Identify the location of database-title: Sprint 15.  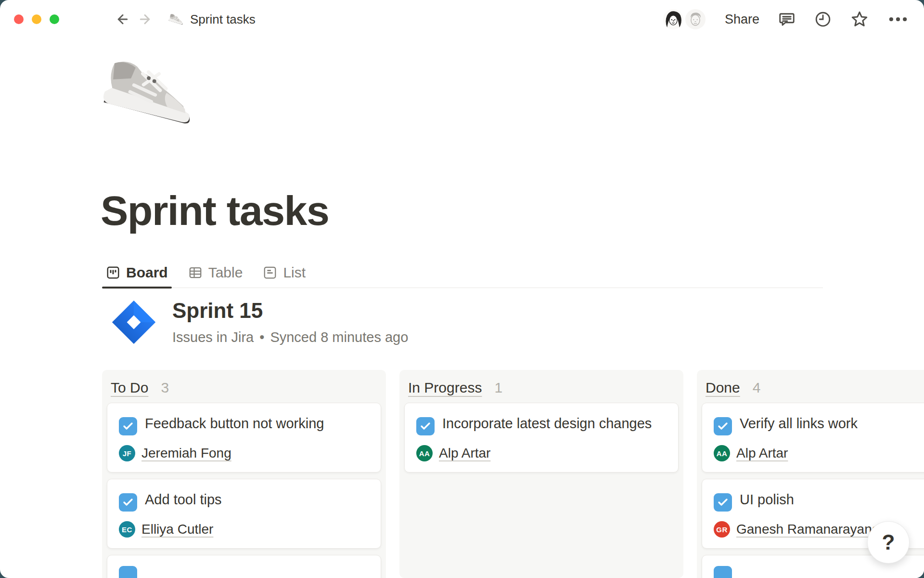
(290, 311).